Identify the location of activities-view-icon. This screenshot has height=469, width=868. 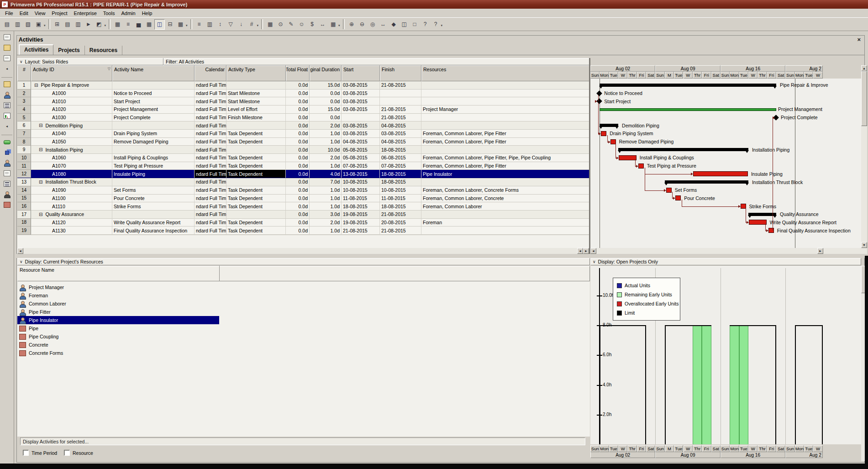
(7, 142).